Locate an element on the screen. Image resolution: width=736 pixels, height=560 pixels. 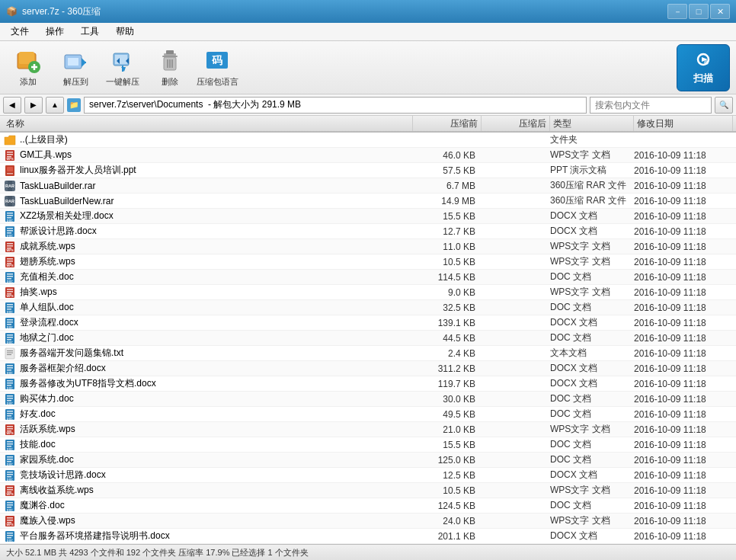
table-row: DOC 地狱之门.doc44.5 KBDOC 文档2016-10-09 11:1… is located at coordinates (368, 338).